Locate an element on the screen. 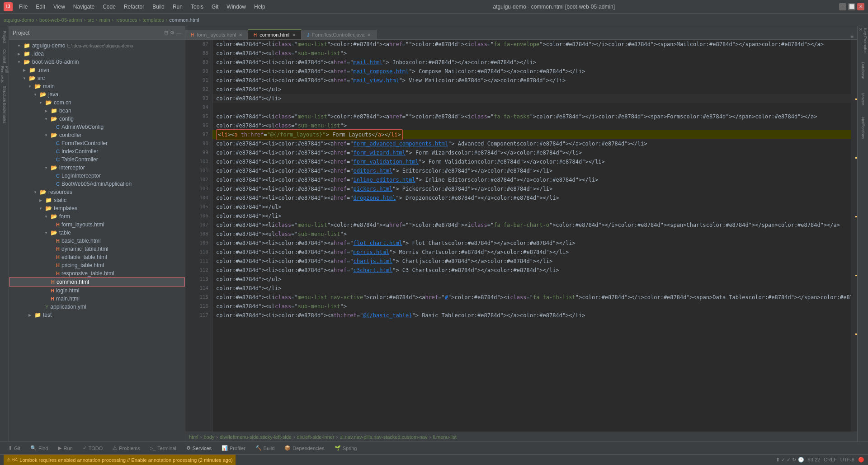 The image size is (868, 465). code-line-104: color:#e8784d"><li>color:#e8784d"><a hre… is located at coordinates (532, 198).